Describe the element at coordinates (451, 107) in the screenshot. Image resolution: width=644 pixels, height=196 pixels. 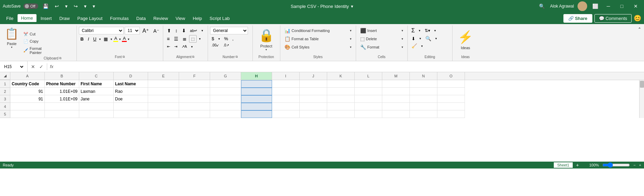
I see `cell-O4` at that location.